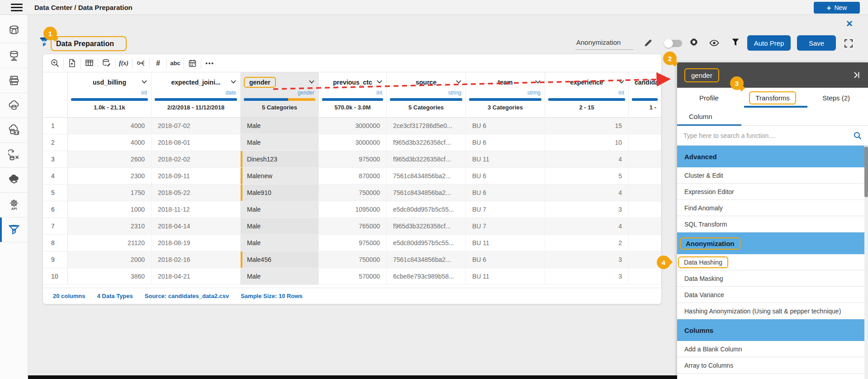  What do you see at coordinates (107, 63) in the screenshot?
I see `edit-database-icon` at bounding box center [107, 63].